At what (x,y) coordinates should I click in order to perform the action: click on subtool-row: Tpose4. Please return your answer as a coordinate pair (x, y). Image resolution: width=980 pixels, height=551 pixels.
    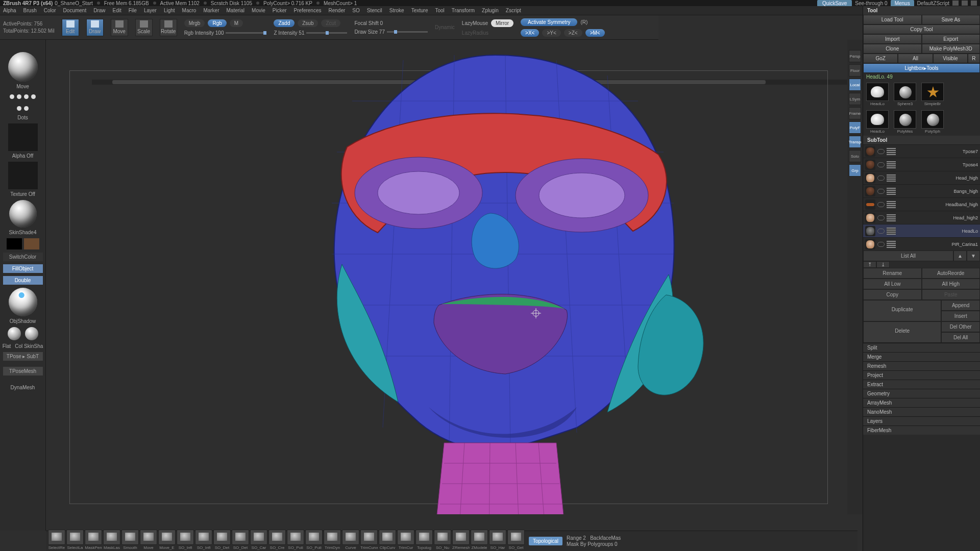
    Looking at the image, I should click on (922, 164).